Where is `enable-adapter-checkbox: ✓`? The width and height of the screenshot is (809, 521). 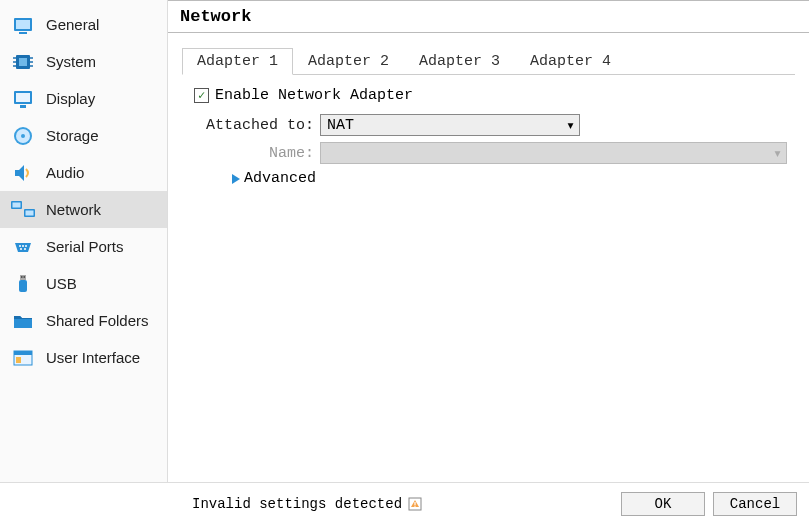 enable-adapter-checkbox: ✓ is located at coordinates (202, 96).